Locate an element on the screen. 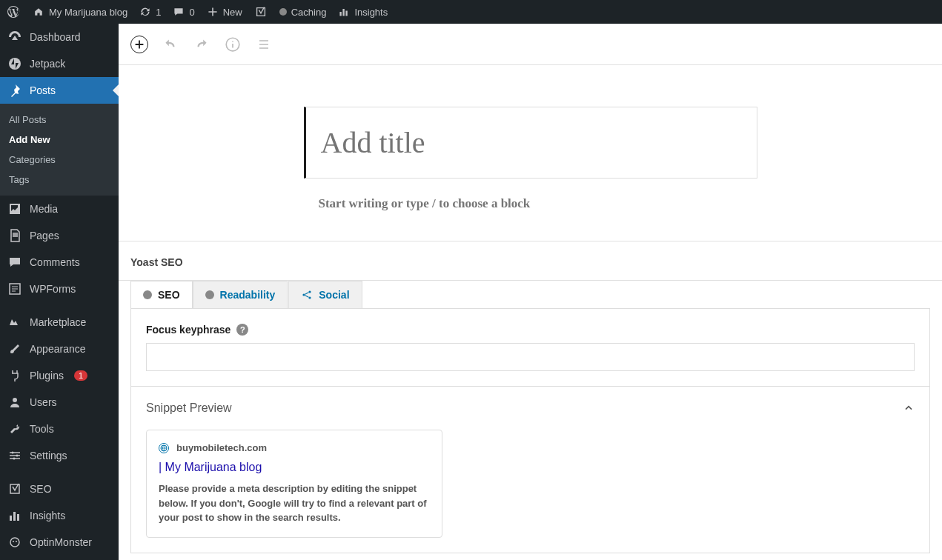 This screenshot has width=942, height=560. sidebar-comments: Comments is located at coordinates (59, 262).